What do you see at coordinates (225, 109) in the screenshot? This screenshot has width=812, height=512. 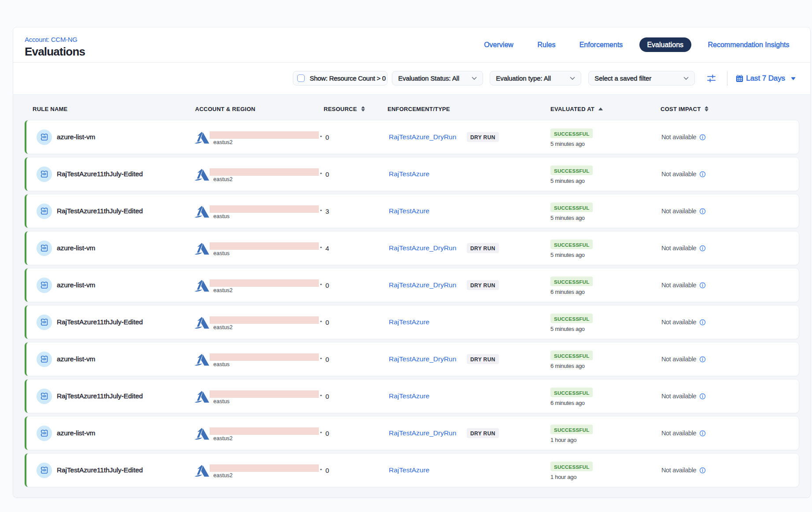 I see `column-label: ACCOUNT & REGION` at bounding box center [225, 109].